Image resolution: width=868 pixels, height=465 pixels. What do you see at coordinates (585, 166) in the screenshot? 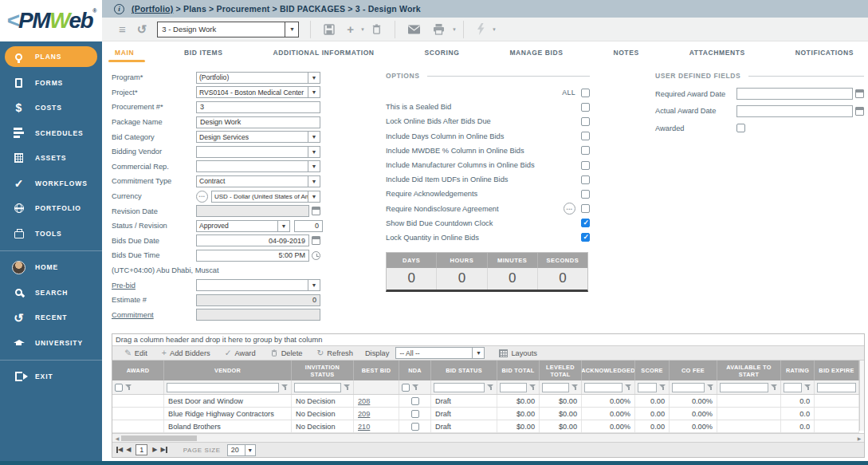
I see `manufacturer-columns-checkbox` at bounding box center [585, 166].